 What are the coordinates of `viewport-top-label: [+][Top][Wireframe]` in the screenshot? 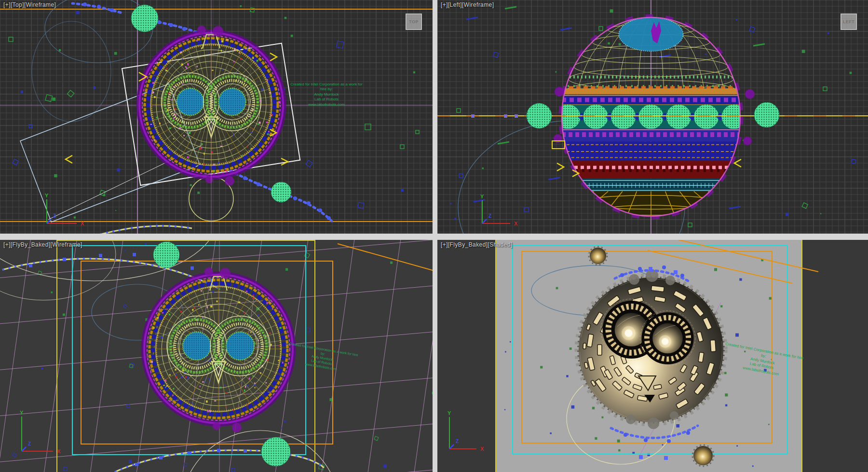 It's located at (30, 5).